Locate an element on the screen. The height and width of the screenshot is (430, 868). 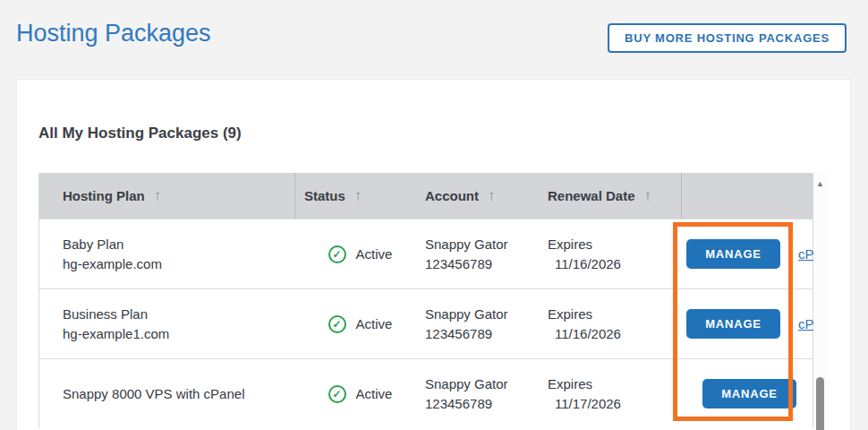
column-header-account: Account ↑ is located at coordinates (478, 195).